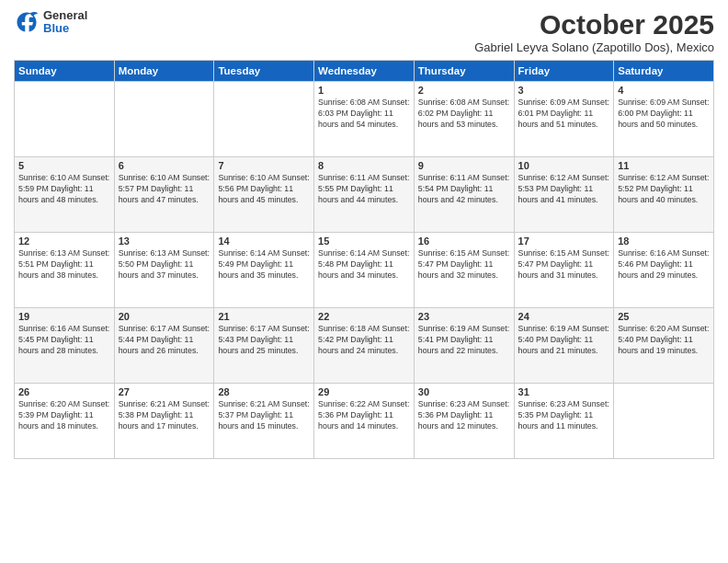  What do you see at coordinates (464, 416) in the screenshot?
I see `cell-info: Sunrise: 6:23 AM Sunset: 5:36 PM Dayligh…` at bounding box center [464, 416].